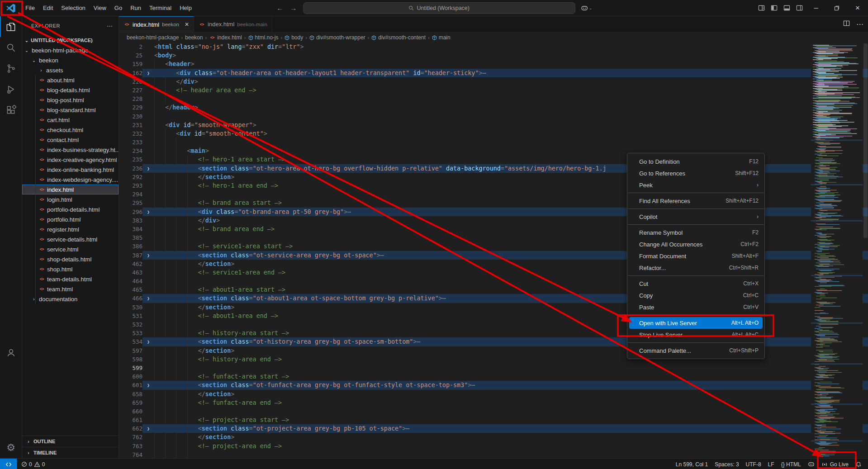 The image size is (868, 469). I want to click on breadcrumb-item-div-smooth-wrapper: div#smooth-wrapper, so click(337, 38).